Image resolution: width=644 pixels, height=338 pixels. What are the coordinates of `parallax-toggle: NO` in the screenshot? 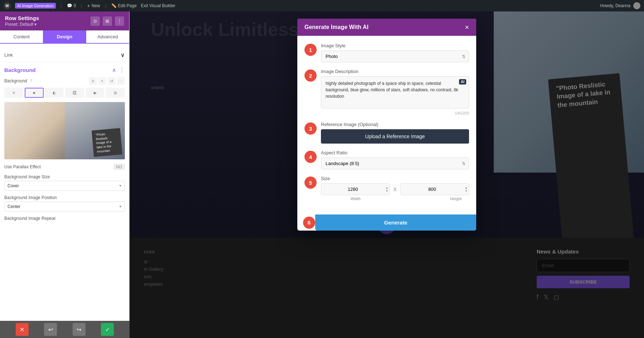 It's located at (119, 167).